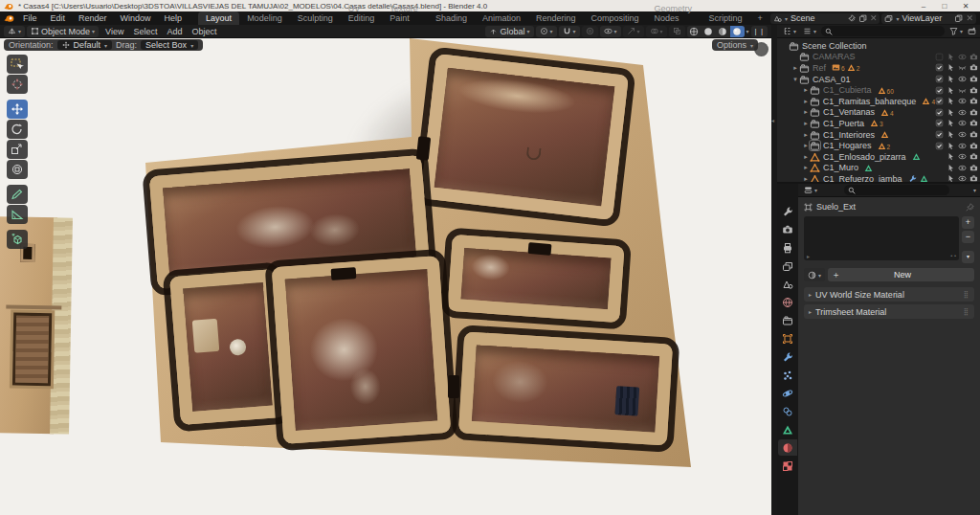 This screenshot has height=515, width=980. I want to click on tab-geometry-nodes: Geometry Nodes, so click(674, 13).